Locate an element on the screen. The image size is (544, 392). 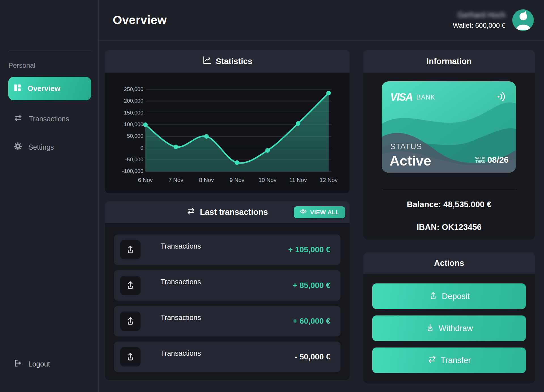
information-title: Information is located at coordinates (449, 61).